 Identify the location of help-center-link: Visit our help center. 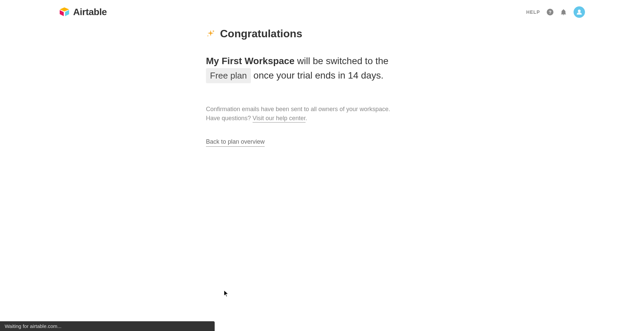
(279, 119).